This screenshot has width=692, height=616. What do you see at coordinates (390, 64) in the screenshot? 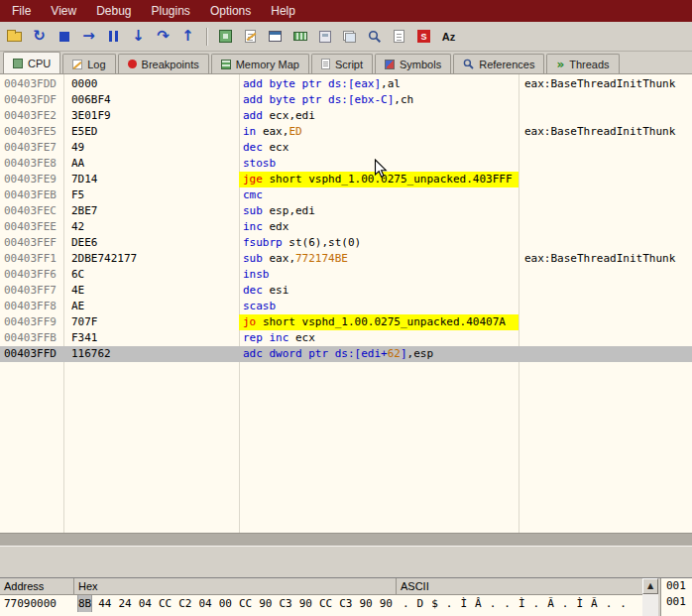
I see `symbols-icon` at bounding box center [390, 64].